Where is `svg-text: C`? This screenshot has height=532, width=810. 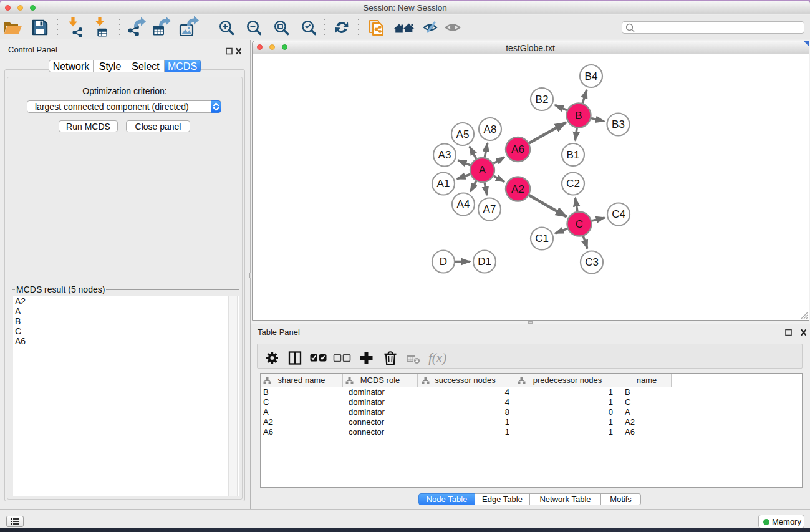 svg-text: C is located at coordinates (579, 223).